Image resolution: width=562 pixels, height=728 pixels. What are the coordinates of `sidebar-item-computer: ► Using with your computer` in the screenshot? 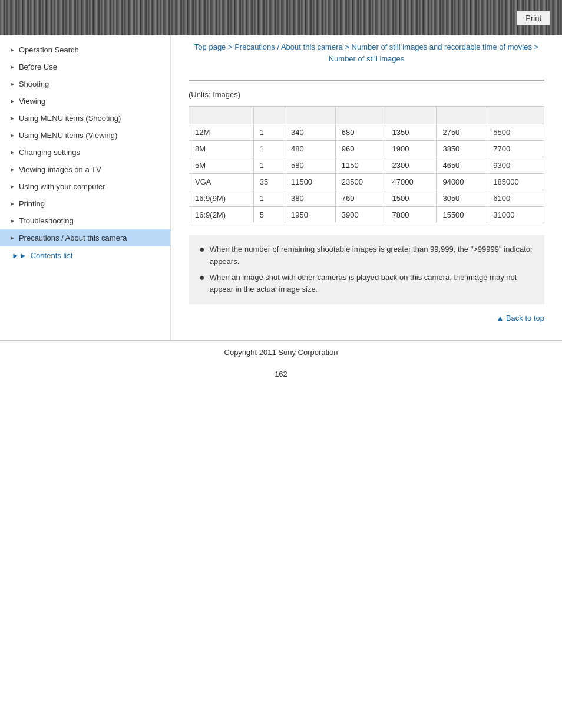 It's located at (85, 186).